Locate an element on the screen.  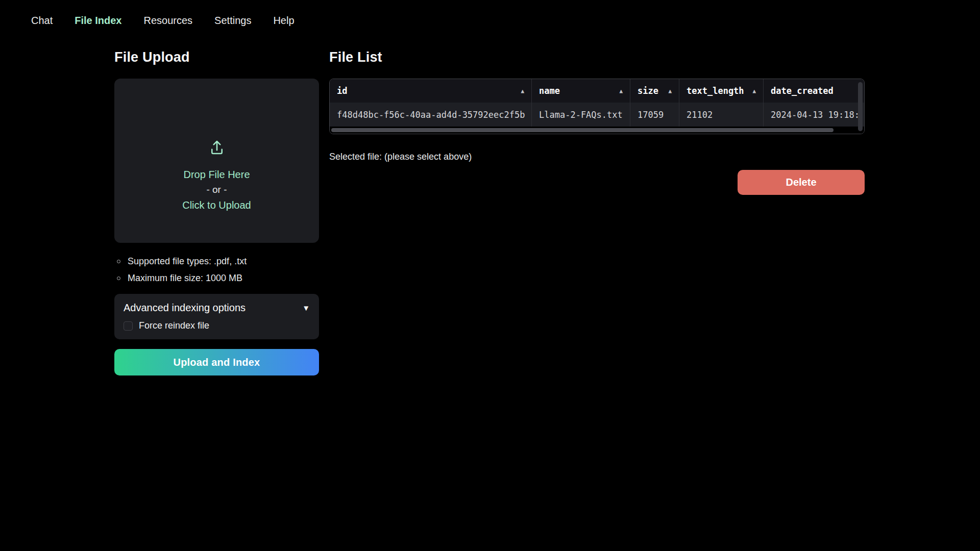
horizontal-scrollbar is located at coordinates (597, 130).